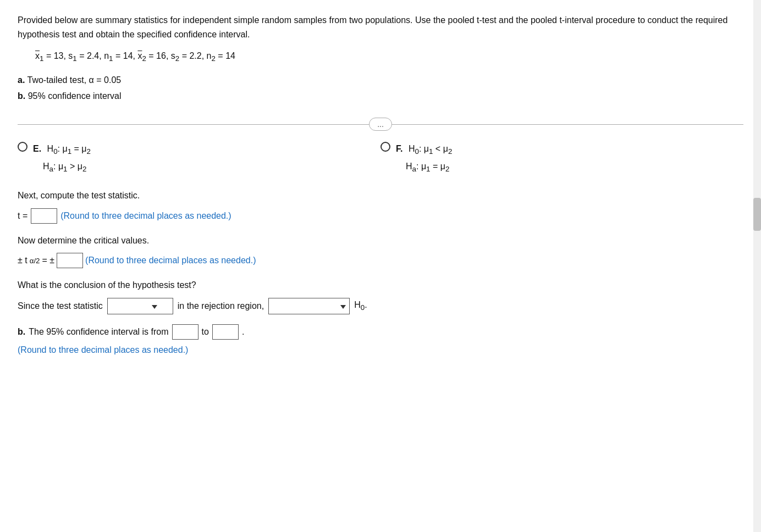 The image size is (761, 532). I want to click on option-f-hypothesis: F. H0: μ1 < μ2 Ha: μ1 = μ2, so click(424, 158).